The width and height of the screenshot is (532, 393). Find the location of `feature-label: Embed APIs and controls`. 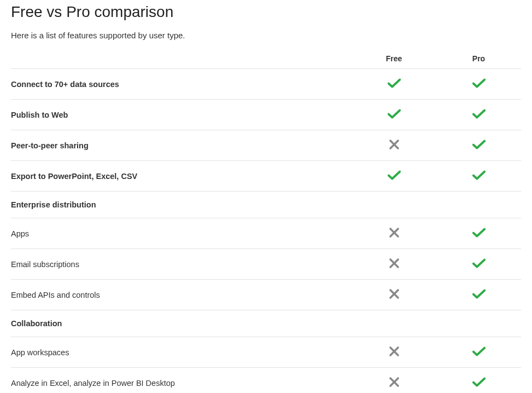

feature-label: Embed APIs and controls is located at coordinates (182, 295).